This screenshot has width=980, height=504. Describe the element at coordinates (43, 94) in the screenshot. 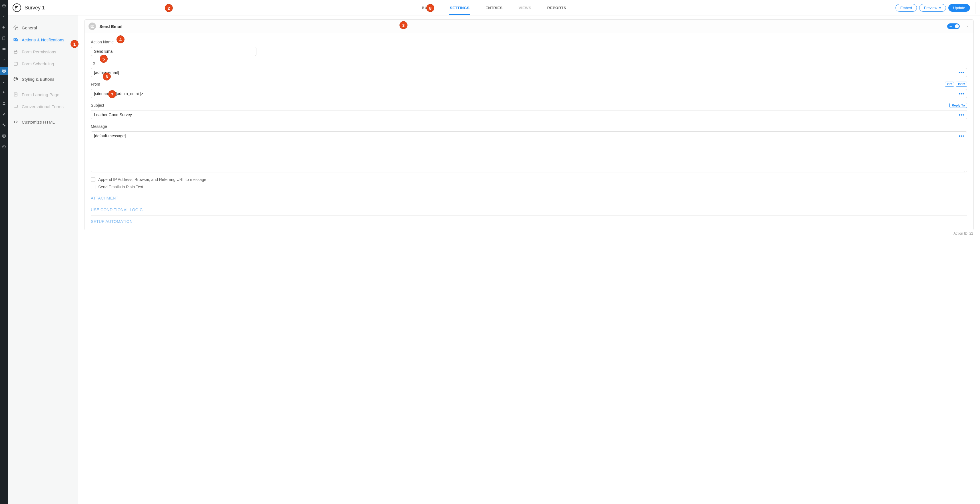

I see `sidebar-item-landing: Form Landing Page` at that location.